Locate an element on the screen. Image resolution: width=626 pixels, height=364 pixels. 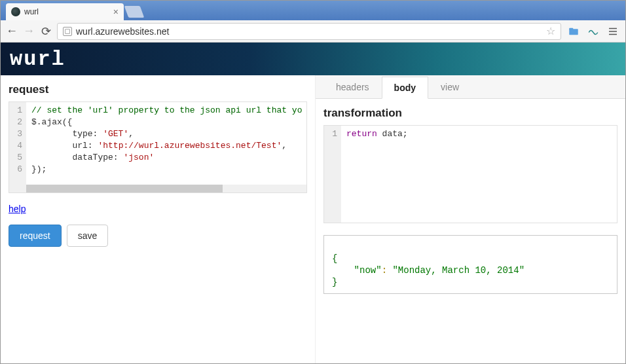
line-gutter: 1 is located at coordinates (333, 174).